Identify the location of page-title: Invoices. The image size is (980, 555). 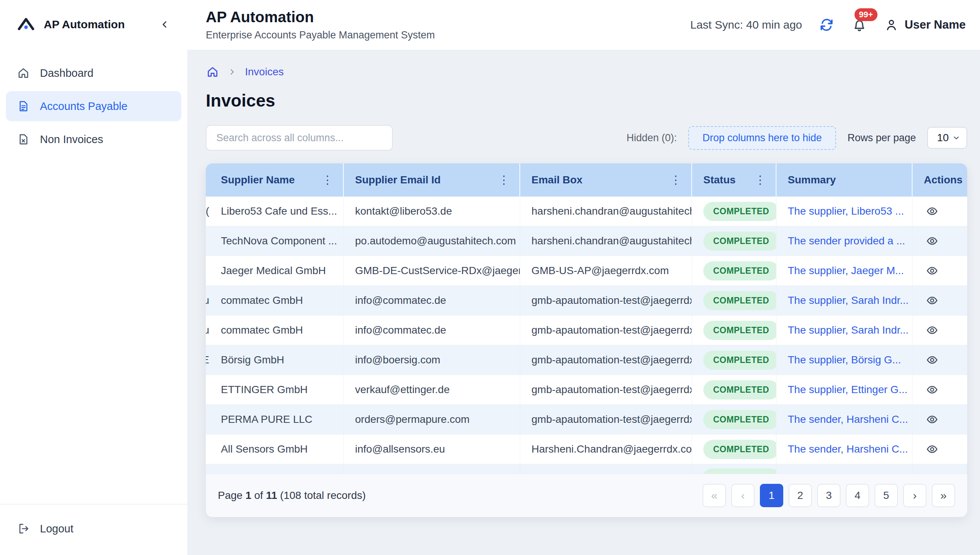
(586, 101).